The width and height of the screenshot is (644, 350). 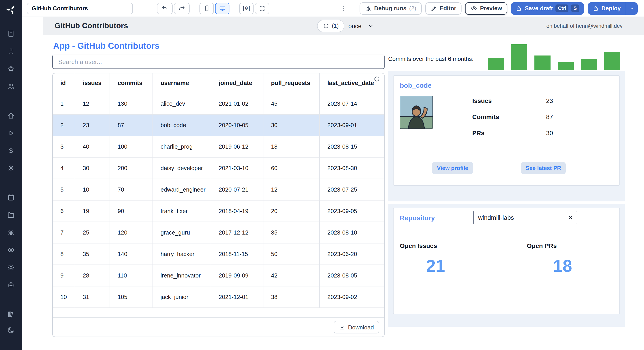 I want to click on download-button: Download, so click(x=356, y=327).